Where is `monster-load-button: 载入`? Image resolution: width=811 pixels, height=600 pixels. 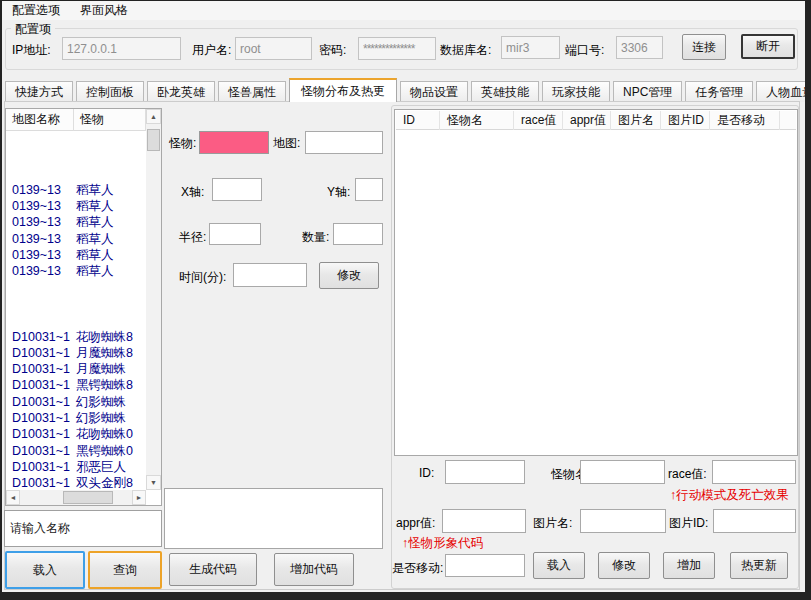 monster-load-button: 载入 is located at coordinates (559, 566).